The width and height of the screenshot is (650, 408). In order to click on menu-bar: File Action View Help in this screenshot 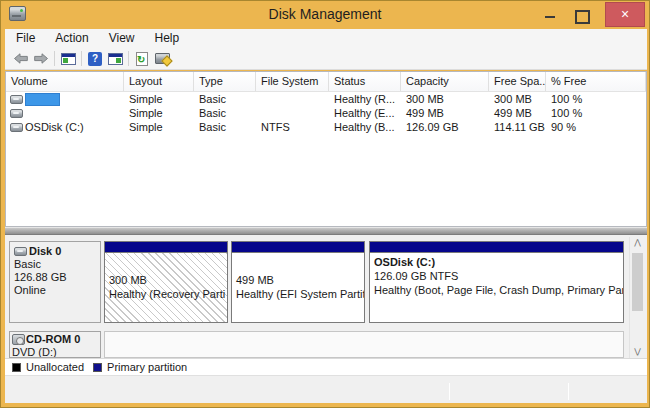, I will do `click(326, 38)`.